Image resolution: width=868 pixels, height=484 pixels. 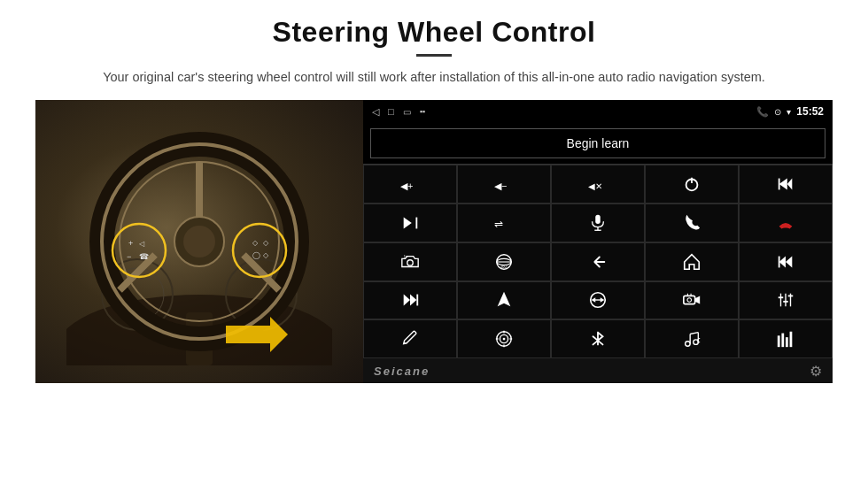 I want to click on camera-button: ▷, so click(x=410, y=262).